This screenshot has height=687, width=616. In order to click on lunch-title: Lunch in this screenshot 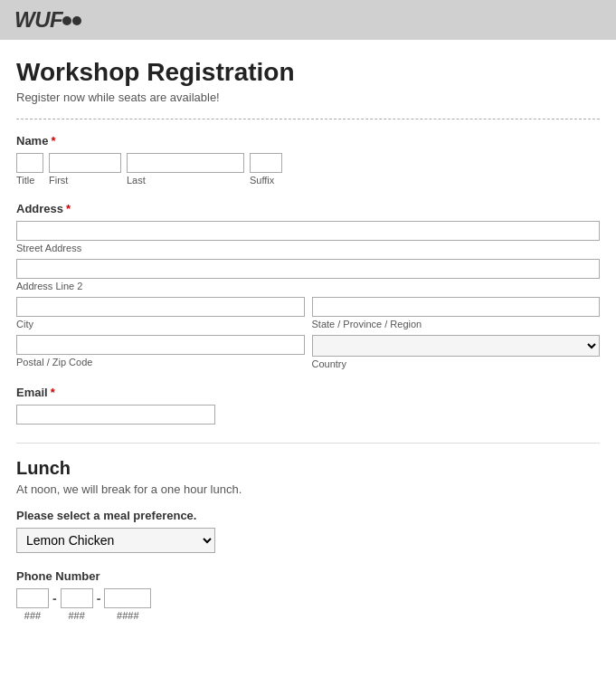, I will do `click(308, 469)`.